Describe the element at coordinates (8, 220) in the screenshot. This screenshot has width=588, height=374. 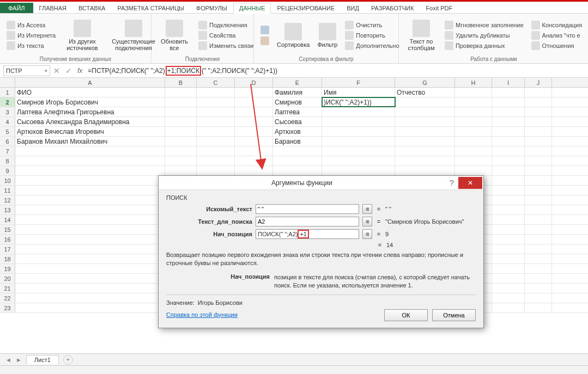
I see `row-header: 14` at that location.